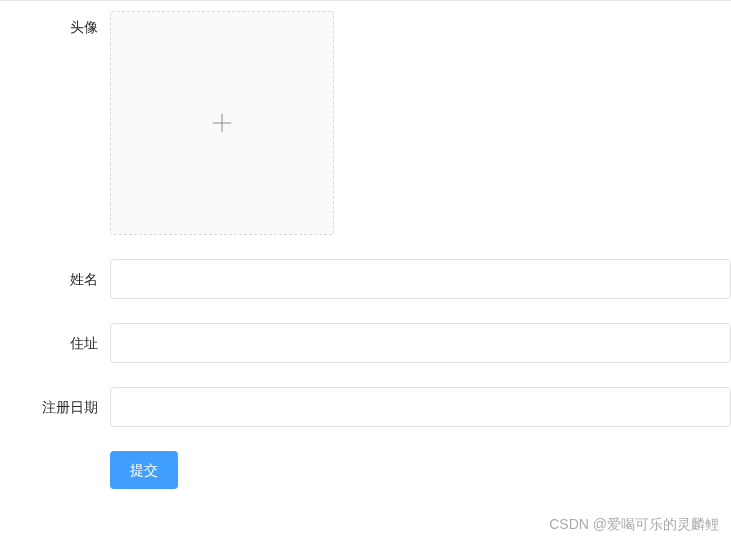  What do you see at coordinates (420, 279) in the screenshot?
I see `name-content` at bounding box center [420, 279].